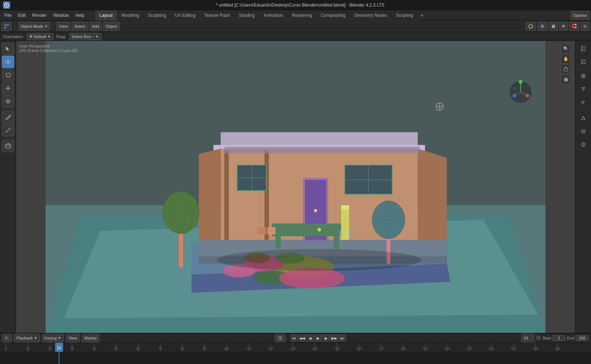  Describe the element at coordinates (112, 26) in the screenshot. I see `object-menu-btn: Object` at that location.